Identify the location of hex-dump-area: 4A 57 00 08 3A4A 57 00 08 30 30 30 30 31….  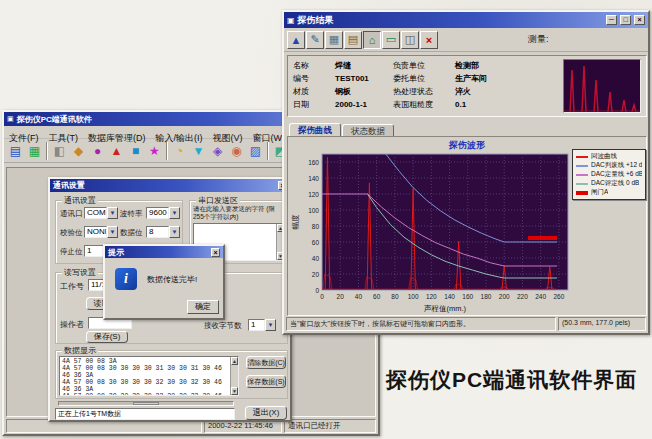
(149, 376).